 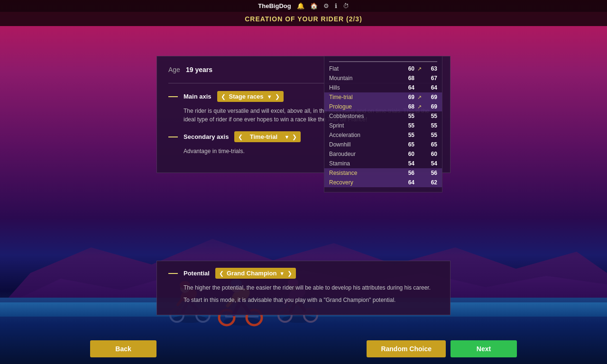 I want to click on stat-name: Time-trial, so click(x=365, y=97).